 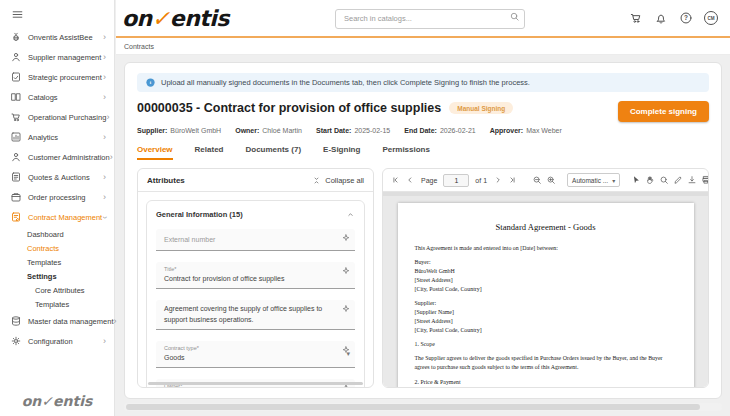 What do you see at coordinates (256, 180) in the screenshot?
I see `attributes-panel-header: Attributes Collapse all` at bounding box center [256, 180].